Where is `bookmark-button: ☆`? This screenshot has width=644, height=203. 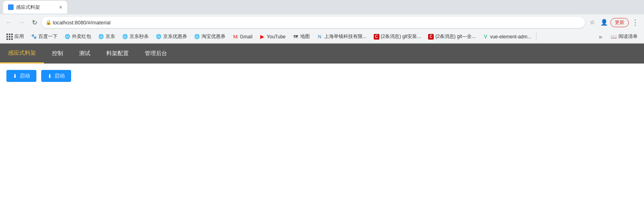 bookmark-button: ☆ is located at coordinates (592, 22).